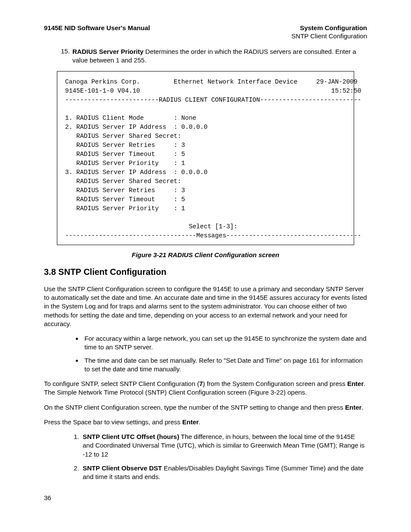  I want to click on term-r10: RADIUS Server Timeout : 5, so click(125, 199).